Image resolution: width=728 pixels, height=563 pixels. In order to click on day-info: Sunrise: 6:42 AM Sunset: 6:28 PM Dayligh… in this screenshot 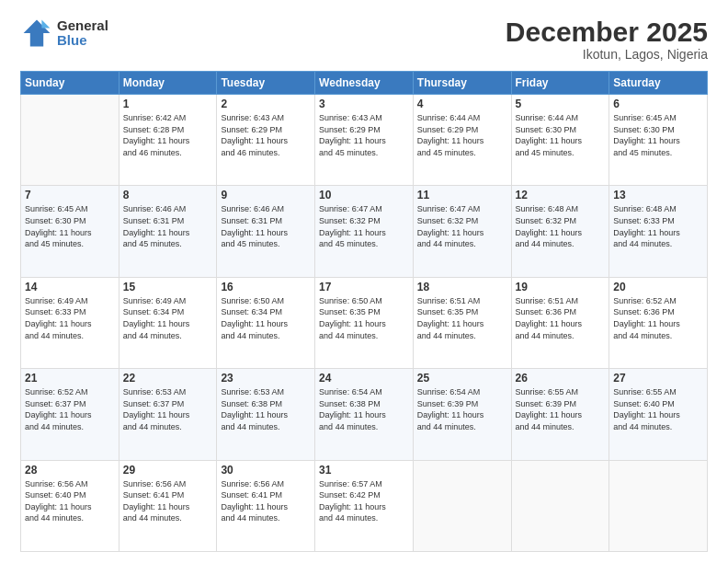, I will do `click(168, 135)`.